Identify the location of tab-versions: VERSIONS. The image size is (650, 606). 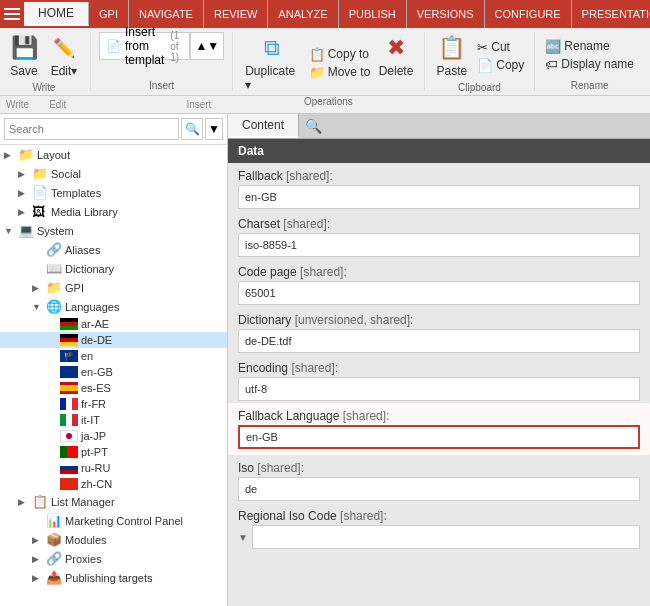
(446, 14).